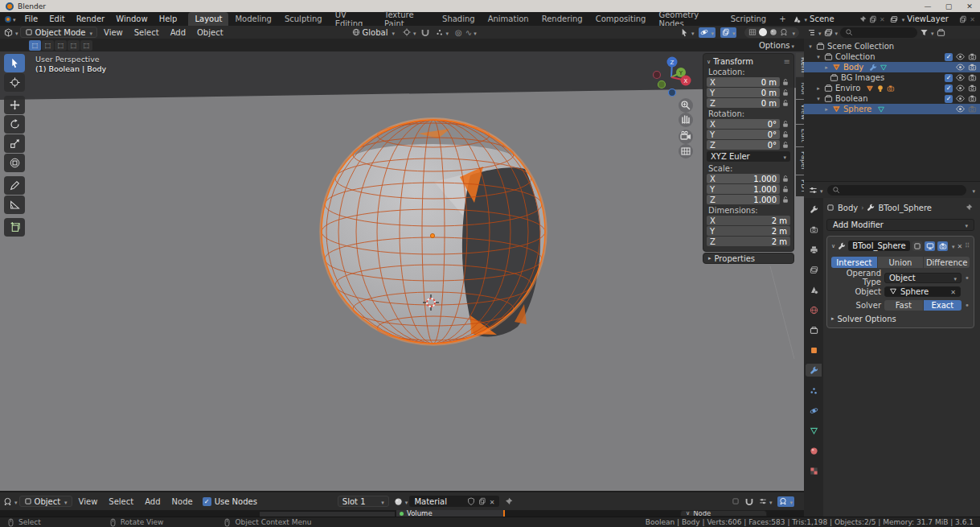  Describe the element at coordinates (973, 190) in the screenshot. I see `chevron-down-icon` at that location.